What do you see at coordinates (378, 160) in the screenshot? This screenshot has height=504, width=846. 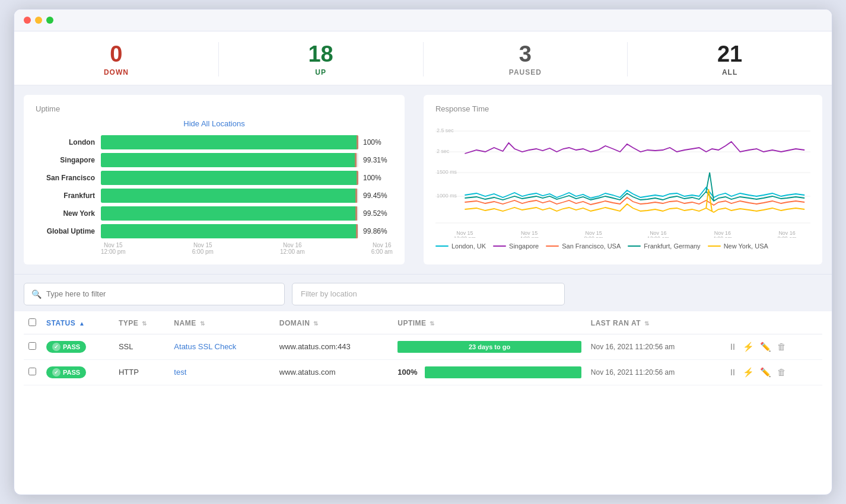 I see `uptime-bar-pct: 99.31%` at bounding box center [378, 160].